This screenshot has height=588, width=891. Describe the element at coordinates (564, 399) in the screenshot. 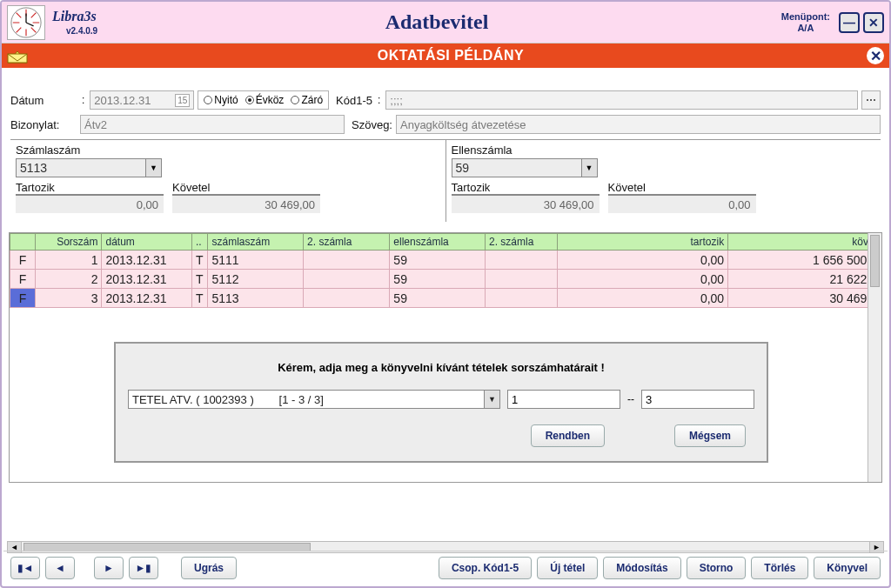

I see `dialog-from-input` at that location.